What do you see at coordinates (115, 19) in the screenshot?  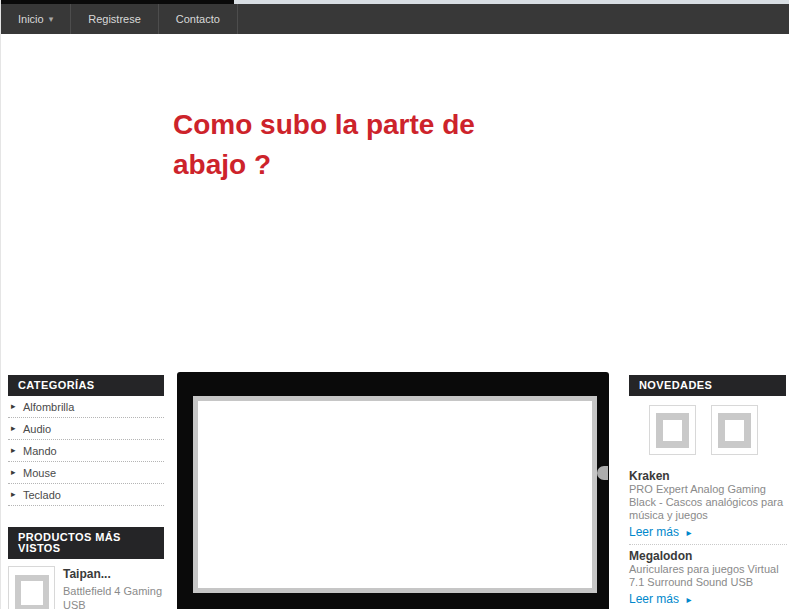 I see `nav-item-registrese: Registrese` at bounding box center [115, 19].